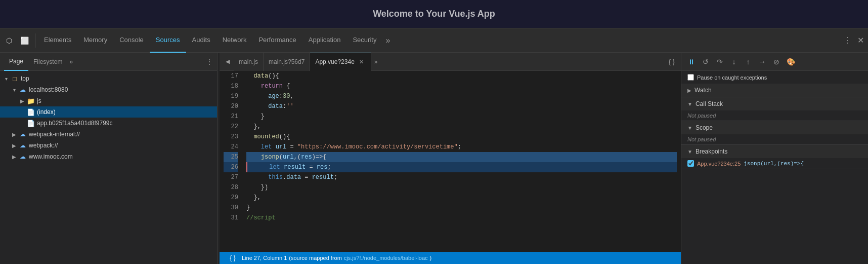 The width and height of the screenshot is (868, 264). Describe the element at coordinates (235, 41) in the screenshot. I see `tab-network: Network` at that location.